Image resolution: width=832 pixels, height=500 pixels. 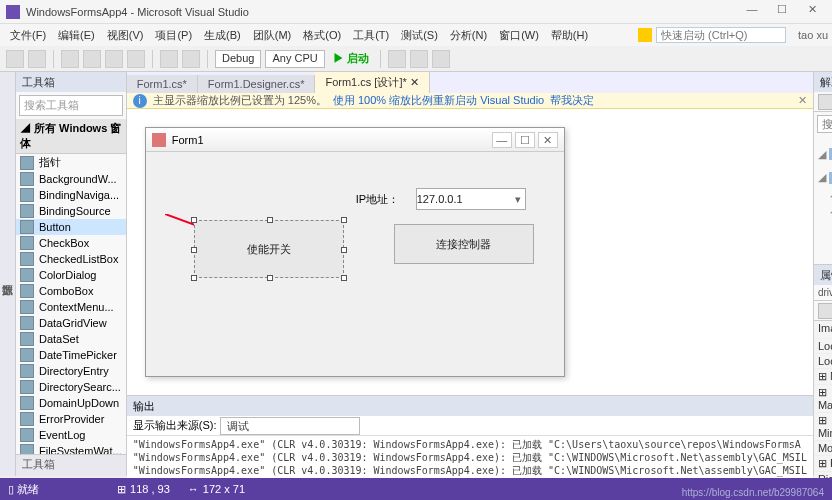 I want to click on redo-icon, so click(x=191, y=59).